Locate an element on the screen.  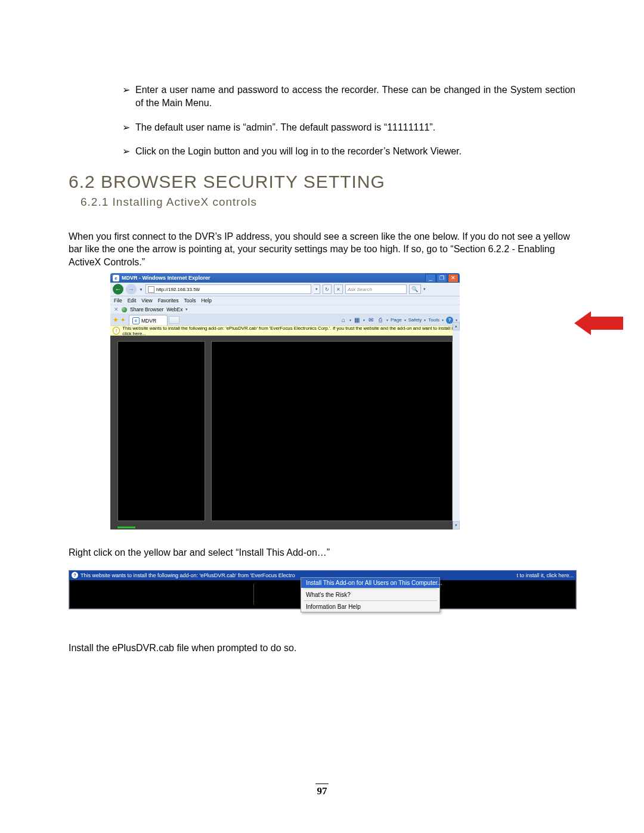
warning-icon: ? is located at coordinates (75, 575).